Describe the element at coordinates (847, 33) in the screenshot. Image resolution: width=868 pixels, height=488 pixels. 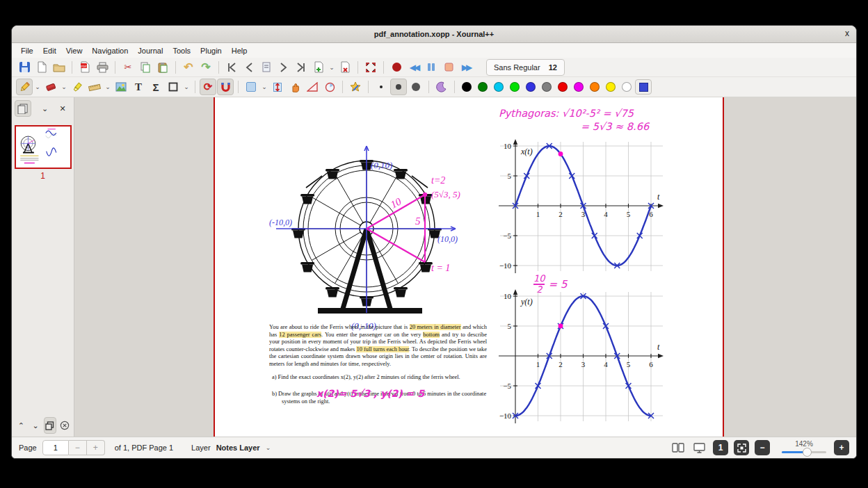
I see `close-icon: x` at that location.